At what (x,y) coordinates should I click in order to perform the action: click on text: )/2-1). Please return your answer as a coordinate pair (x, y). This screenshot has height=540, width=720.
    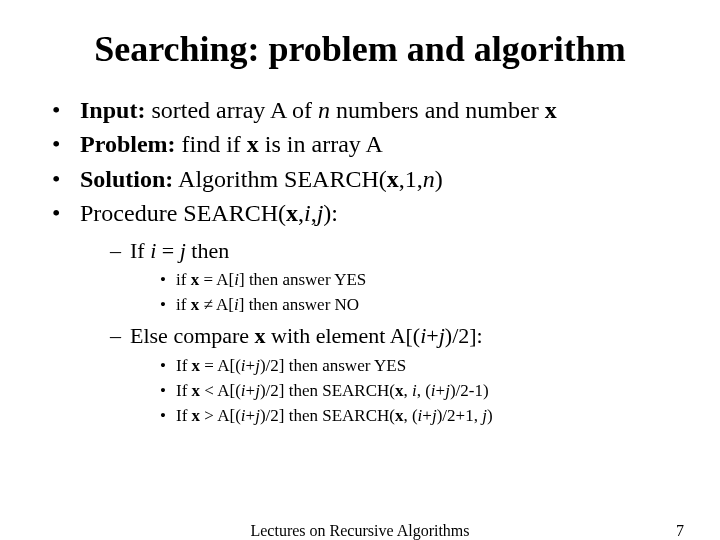
    Looking at the image, I should click on (470, 390).